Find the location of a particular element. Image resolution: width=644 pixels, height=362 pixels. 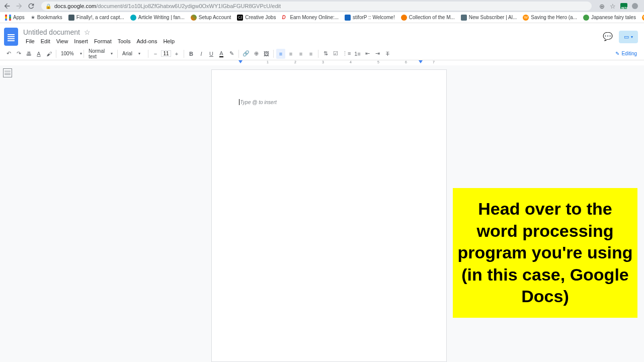

bold-button: B is located at coordinates (191, 54).